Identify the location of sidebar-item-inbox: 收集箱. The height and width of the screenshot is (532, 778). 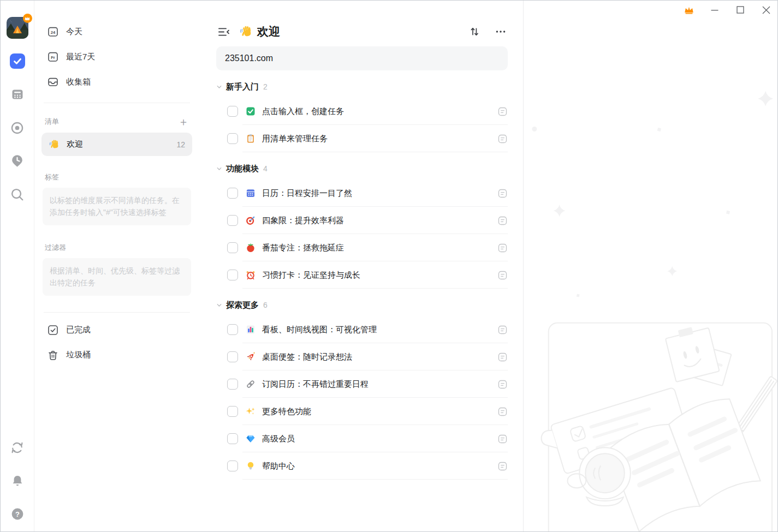
(117, 82).